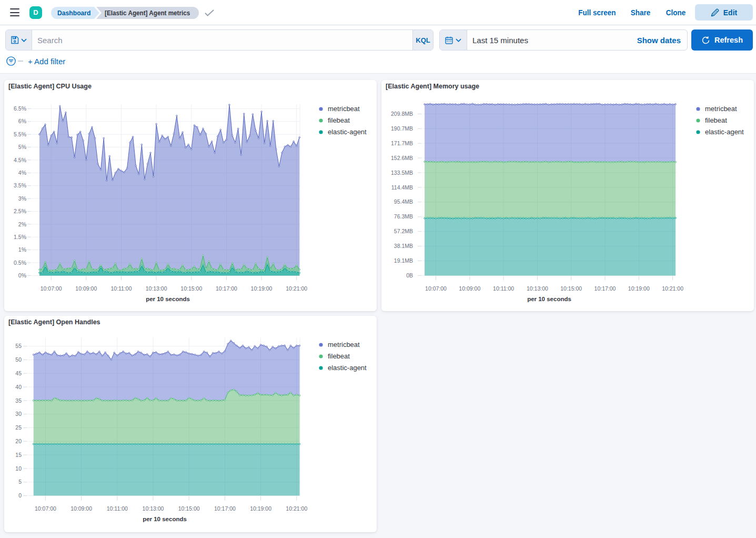  I want to click on svg-text: 1.5%, so click(20, 237).